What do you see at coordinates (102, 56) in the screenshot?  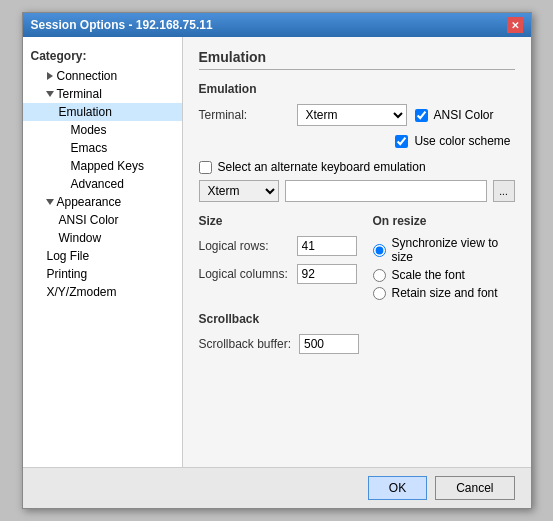 I see `category-label: Category:` at bounding box center [102, 56].